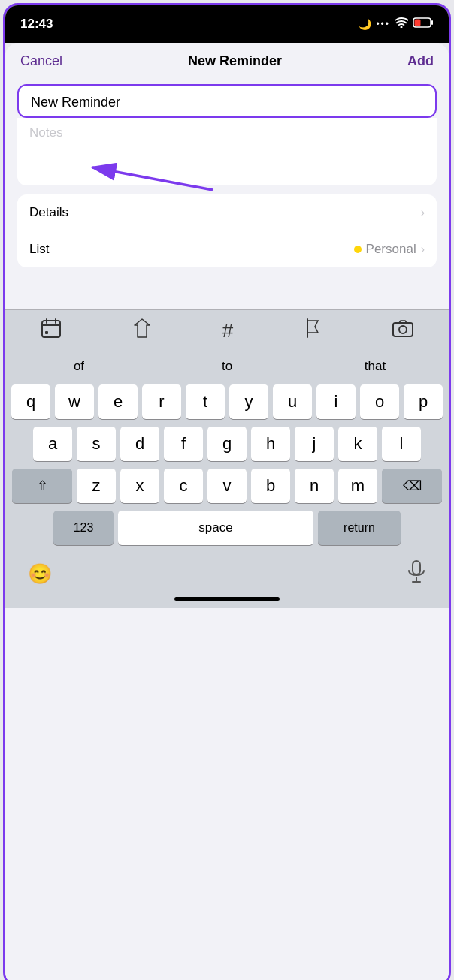 This screenshot has width=454, height=980. I want to click on key-h: h, so click(271, 444).